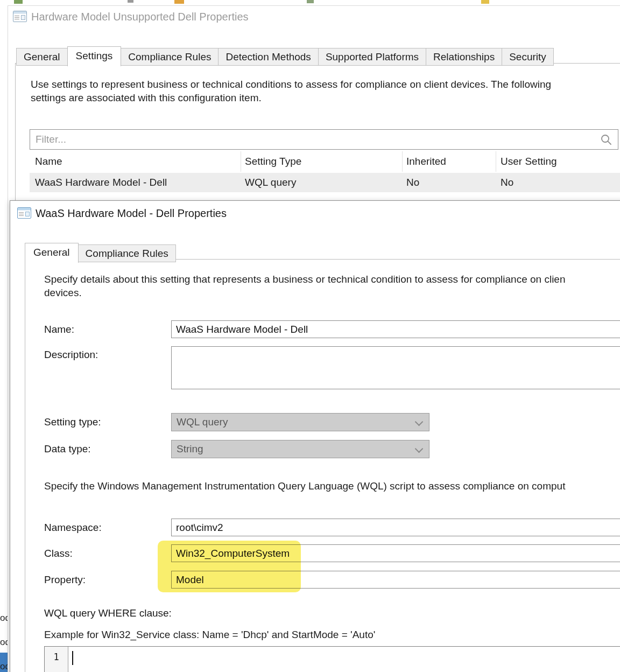  What do you see at coordinates (300, 449) in the screenshot?
I see `data-type-dropdown: String` at bounding box center [300, 449].